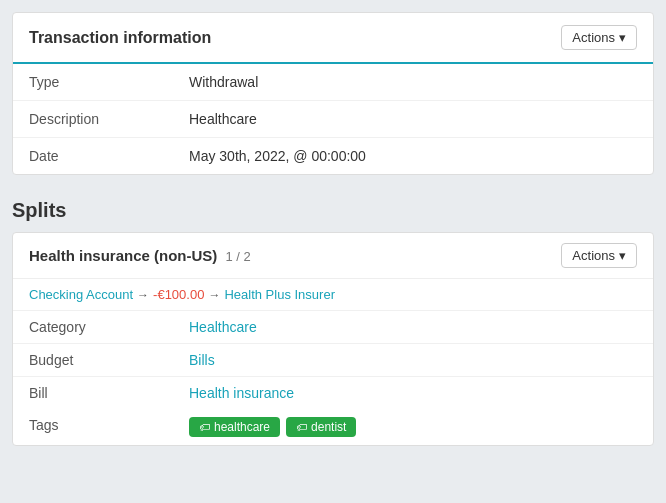 Image resolution: width=666 pixels, height=503 pixels. What do you see at coordinates (234, 427) in the screenshot?
I see `tag: 🏷healthcare` at bounding box center [234, 427].